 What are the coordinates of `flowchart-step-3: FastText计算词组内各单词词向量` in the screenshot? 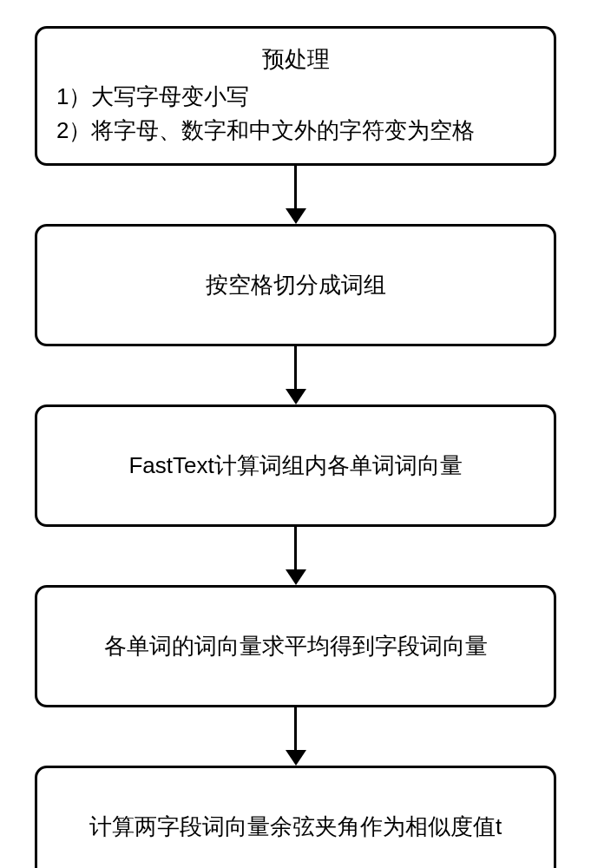 It's located at (295, 465).